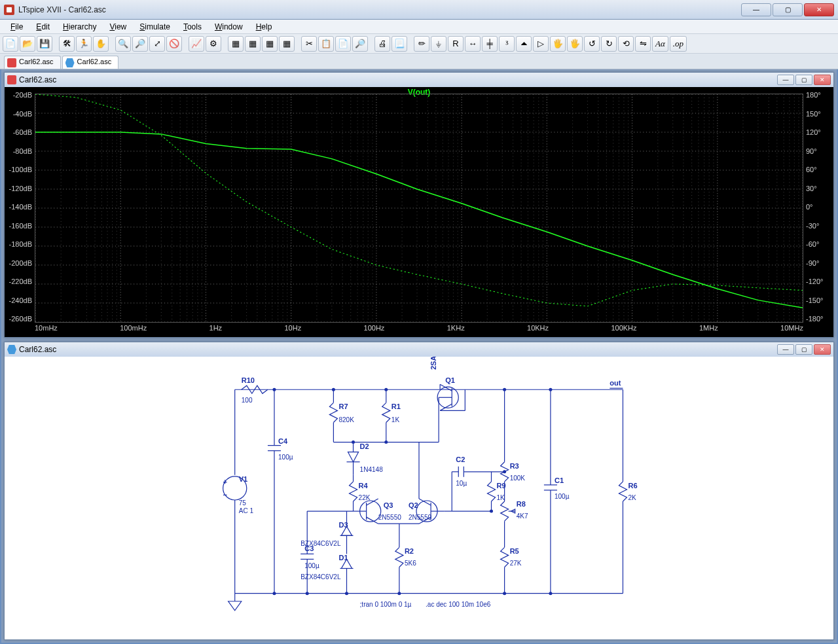  I want to click on tool-tile4: ▦, so click(287, 44).